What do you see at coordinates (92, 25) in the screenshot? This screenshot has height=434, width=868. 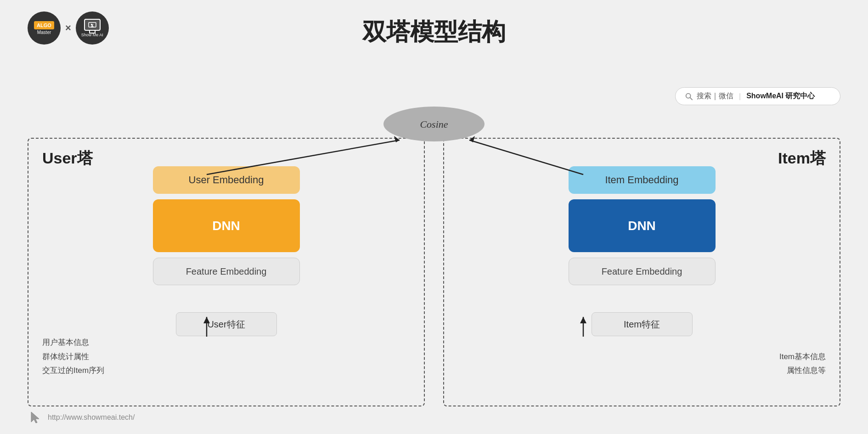 I see `showme-logo-icon` at bounding box center [92, 25].